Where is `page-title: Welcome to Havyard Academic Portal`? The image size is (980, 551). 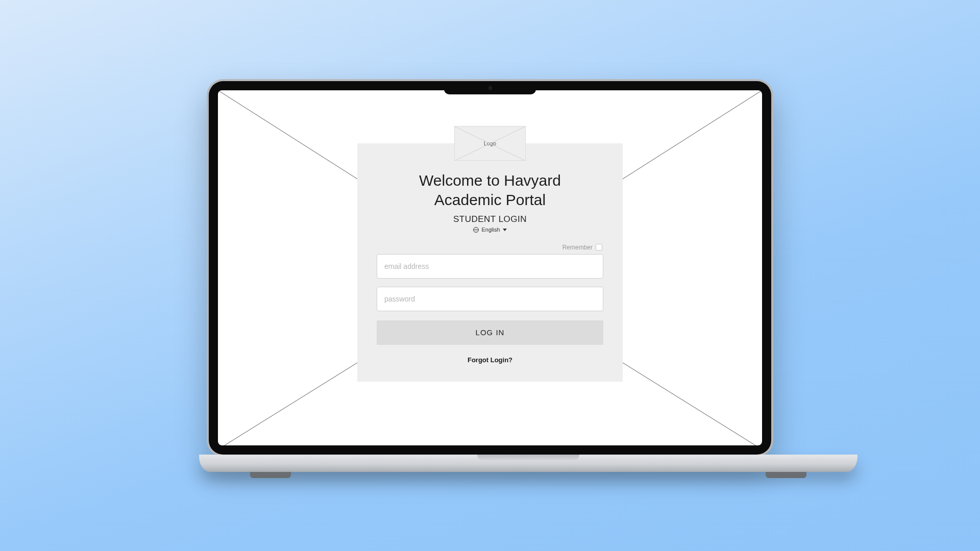
page-title: Welcome to Havyard Academic Portal is located at coordinates (490, 190).